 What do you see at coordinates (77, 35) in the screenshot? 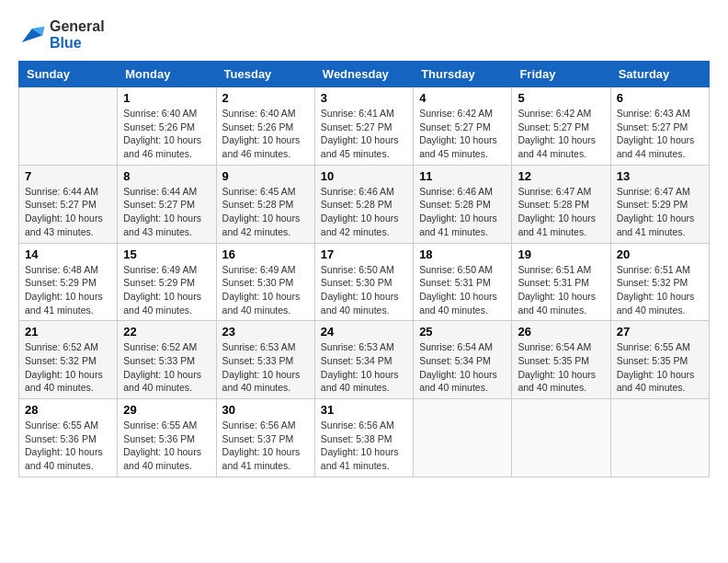
I see `logo-text: General Blue` at bounding box center [77, 35].